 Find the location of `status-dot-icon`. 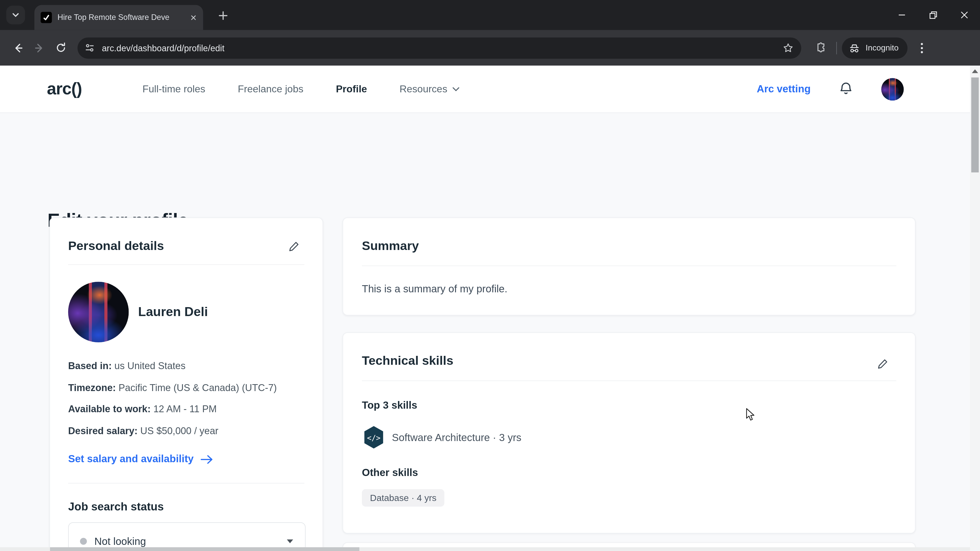

status-dot-icon is located at coordinates (83, 541).